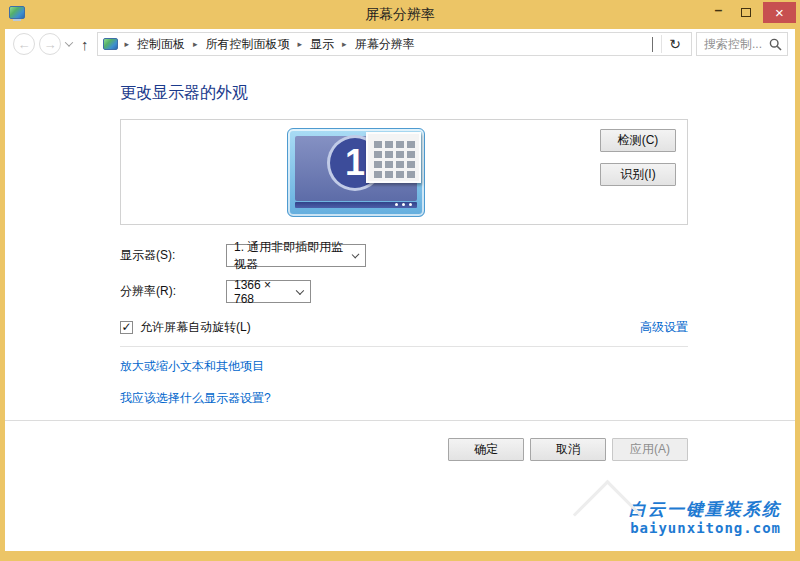  I want to click on tile-grid-icon, so click(395, 159).